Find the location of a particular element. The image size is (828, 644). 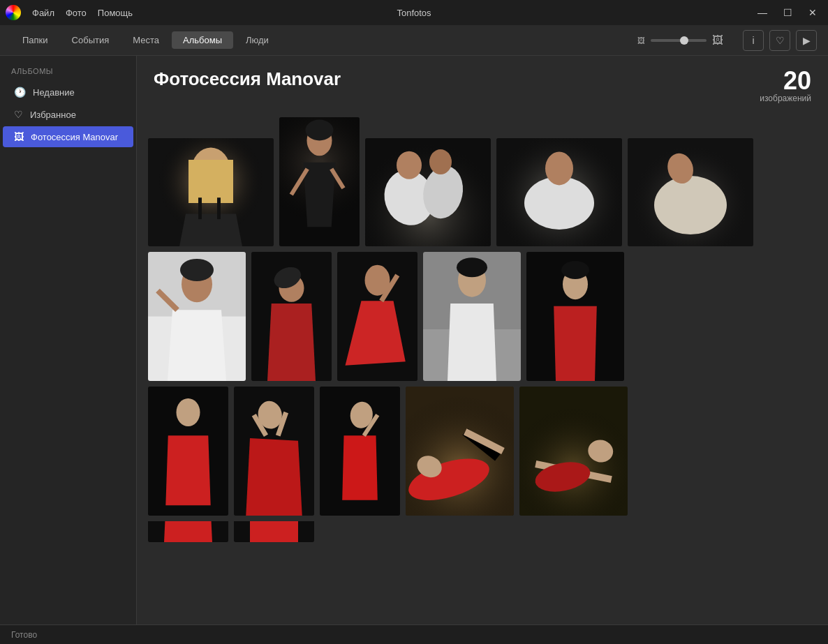

sidebar-item-favorites-label: Избранное is located at coordinates (53, 114).